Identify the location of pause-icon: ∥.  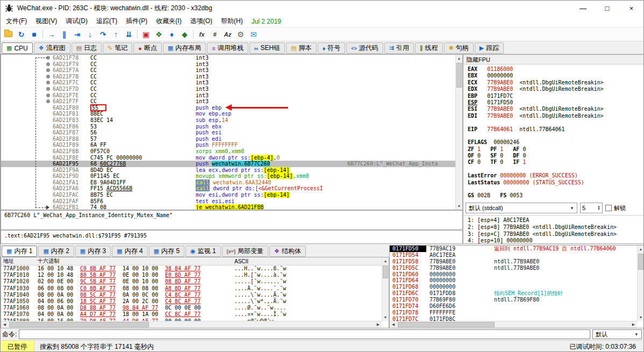
(65, 34).